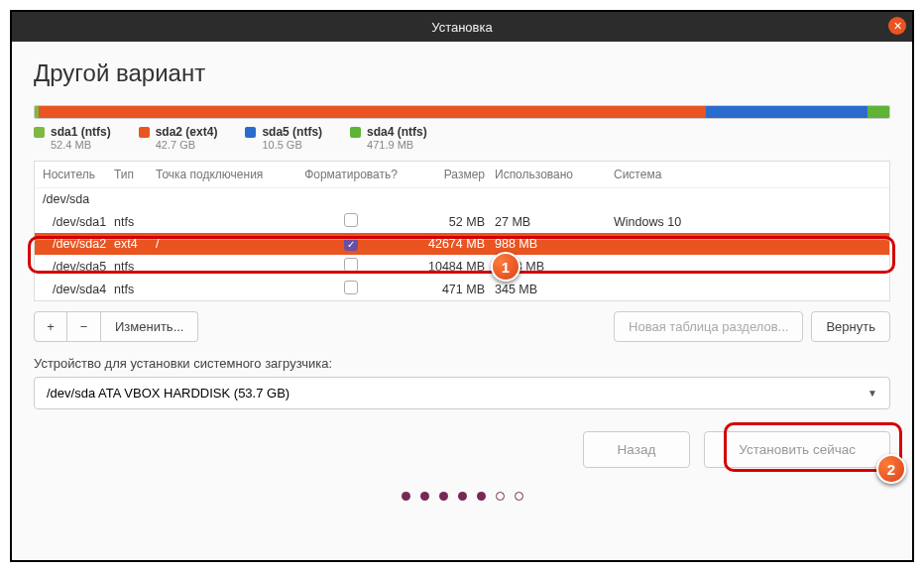  What do you see at coordinates (78, 174) in the screenshot?
I see `col-device: Носитель` at bounding box center [78, 174].